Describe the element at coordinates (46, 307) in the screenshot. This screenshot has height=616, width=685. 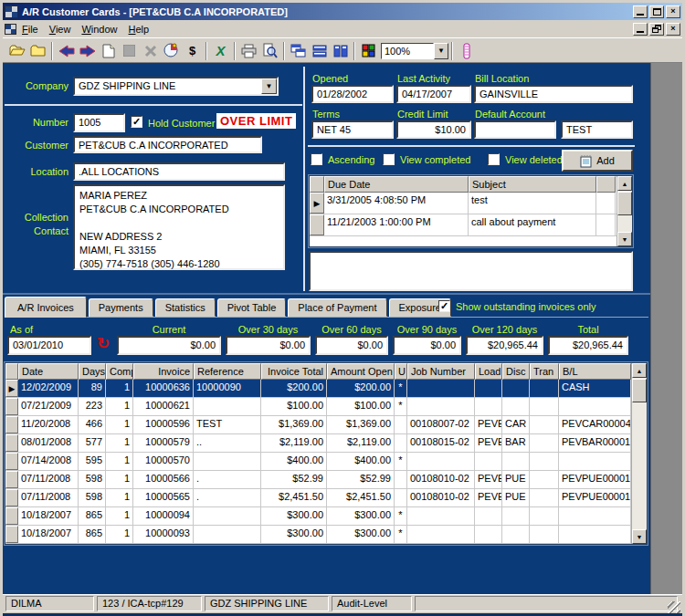
I see `tab-ar-invoices: A/R Invoices` at that location.